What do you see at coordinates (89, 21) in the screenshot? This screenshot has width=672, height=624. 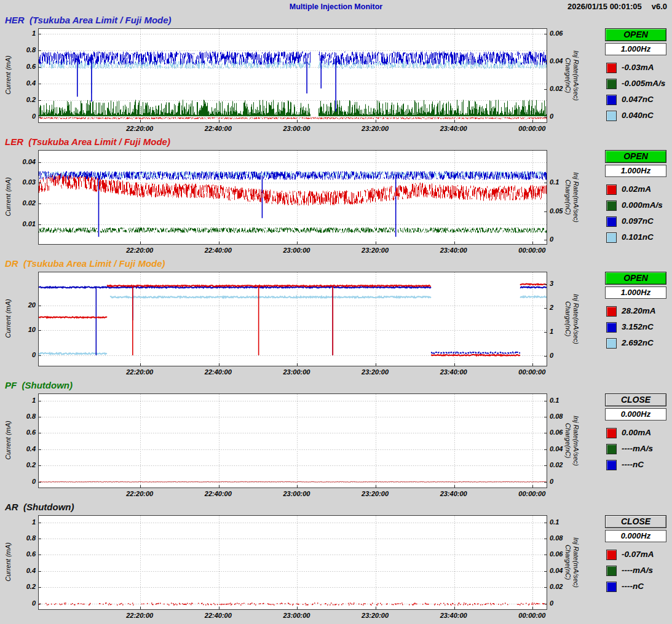 I see `panel-title: HER (Tsukuba Area Limit / Fuji Mode)` at bounding box center [89, 21].